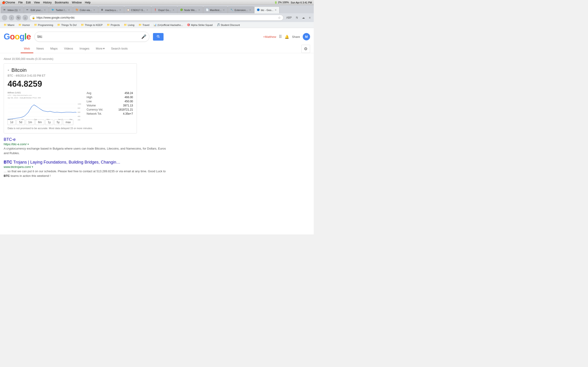 This screenshot has height=367, width=588. Describe the element at coordinates (12, 17) in the screenshot. I see `forward-button: ›` at that location.